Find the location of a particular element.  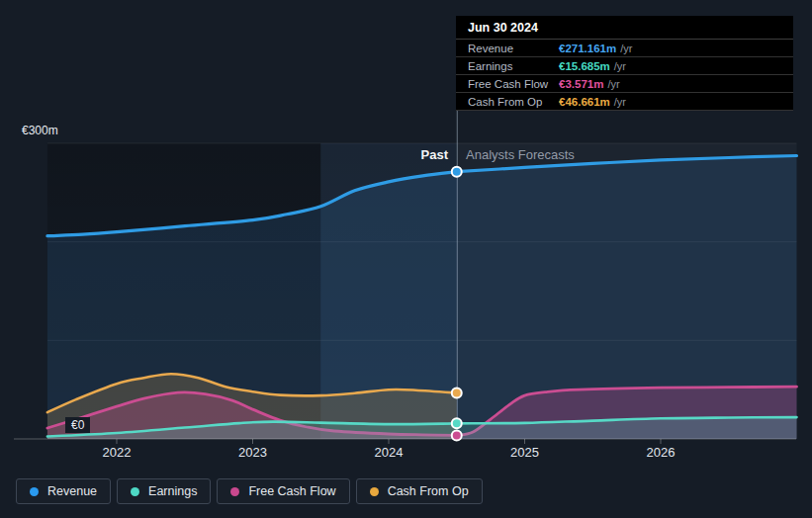

cash-from-op-dot-icon is located at coordinates (374, 492).